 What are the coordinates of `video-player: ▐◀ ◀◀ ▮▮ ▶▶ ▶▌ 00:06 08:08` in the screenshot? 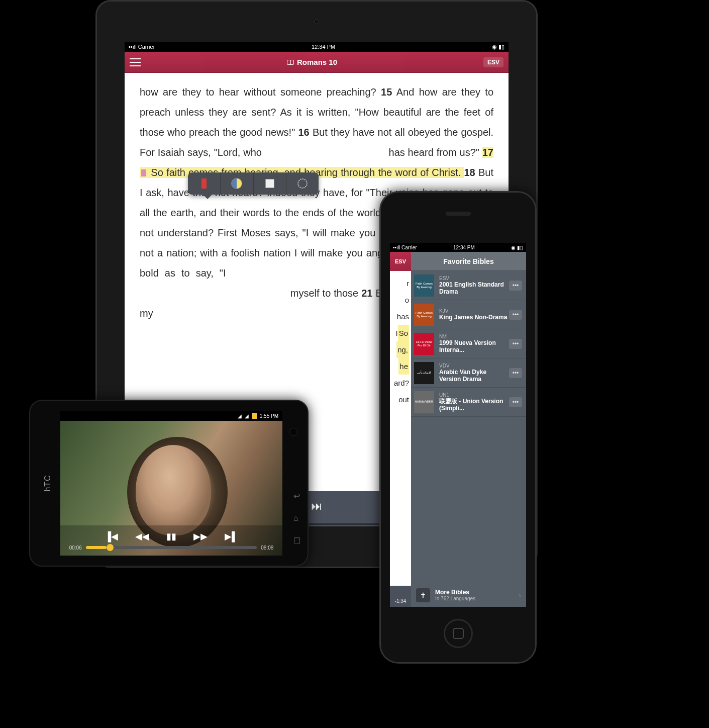 It's located at (171, 488).